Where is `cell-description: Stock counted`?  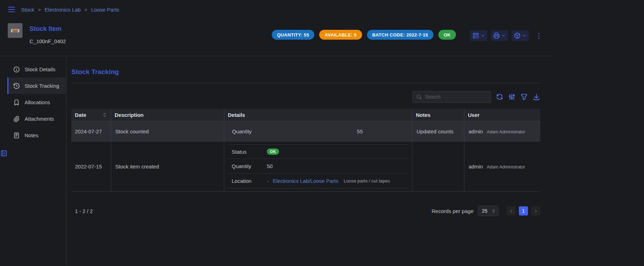 cell-description: Stock counted is located at coordinates (167, 131).